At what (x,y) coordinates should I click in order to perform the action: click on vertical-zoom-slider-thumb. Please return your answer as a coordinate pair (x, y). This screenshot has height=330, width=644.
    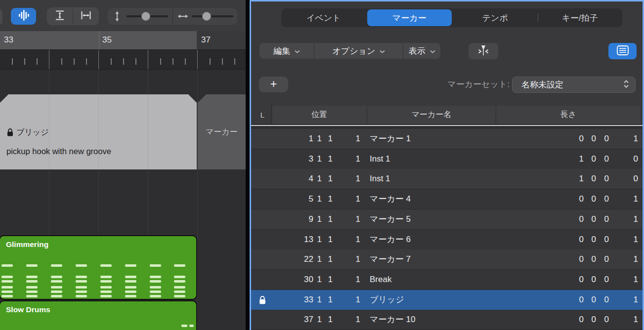
    Looking at the image, I should click on (146, 16).